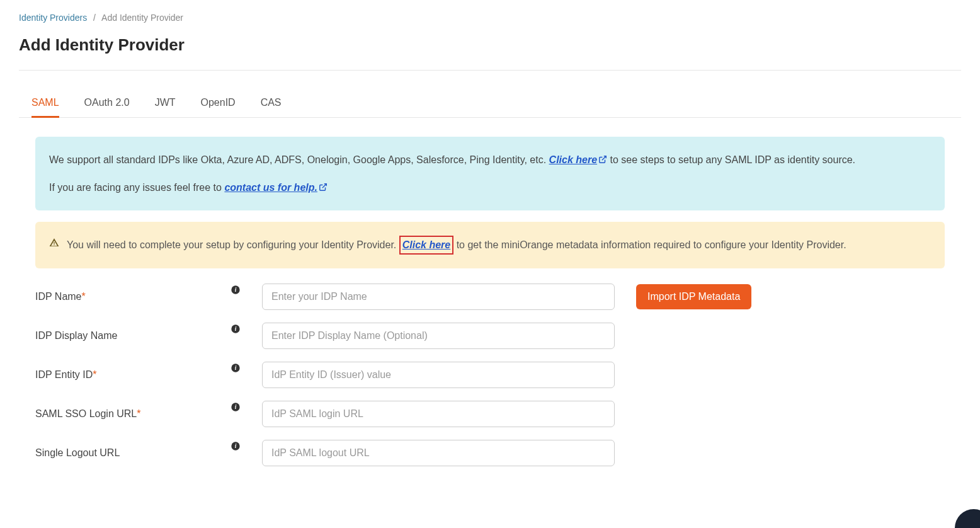  Describe the element at coordinates (490, 71) in the screenshot. I see `divider` at that location.